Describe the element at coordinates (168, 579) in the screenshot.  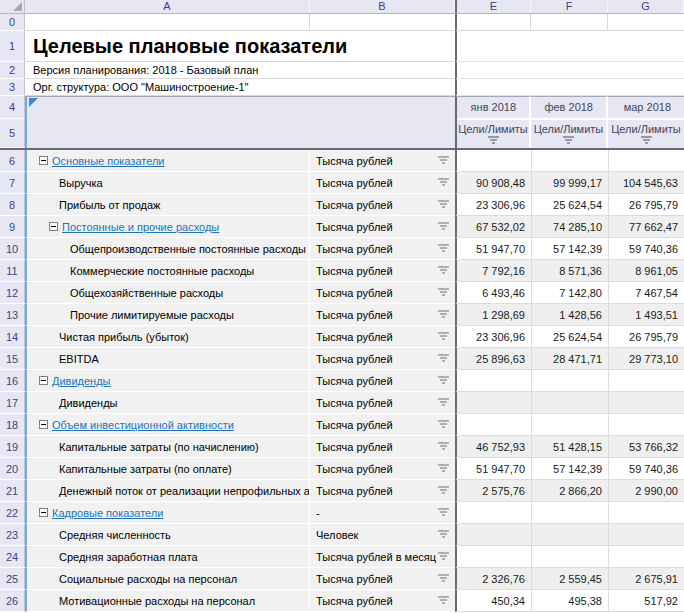
I see `indicator-cell: Социальные расходы на персонал` at that location.